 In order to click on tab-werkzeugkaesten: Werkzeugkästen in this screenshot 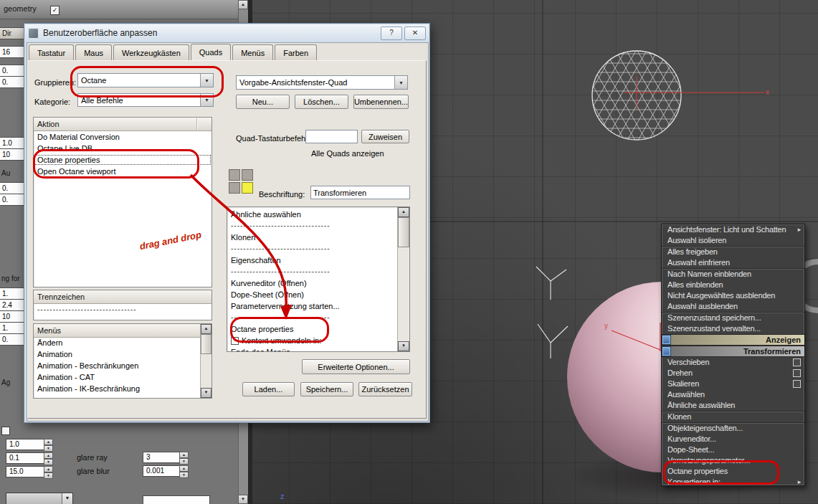, I will do `click(151, 52)`.